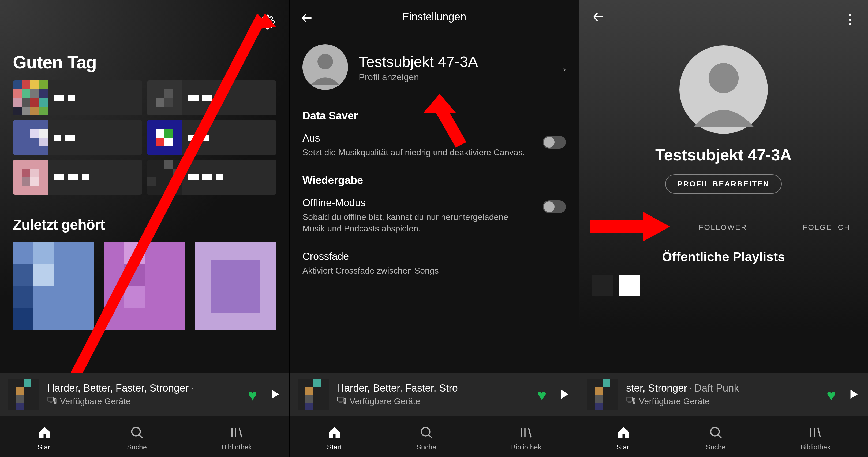 This screenshot has width=868, height=457. What do you see at coordinates (118, 388) in the screenshot?
I see `now-playing-track: Harder, Better, Faster, Stronger` at bounding box center [118, 388].